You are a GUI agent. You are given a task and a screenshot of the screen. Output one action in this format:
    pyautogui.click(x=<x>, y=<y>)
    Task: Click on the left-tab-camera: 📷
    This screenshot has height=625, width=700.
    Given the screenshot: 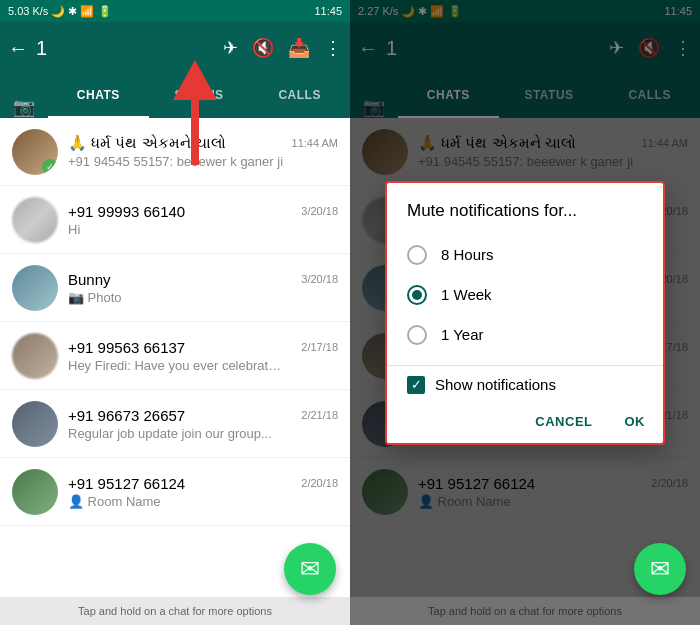 What is the action you would take?
    pyautogui.click(x=24, y=107)
    